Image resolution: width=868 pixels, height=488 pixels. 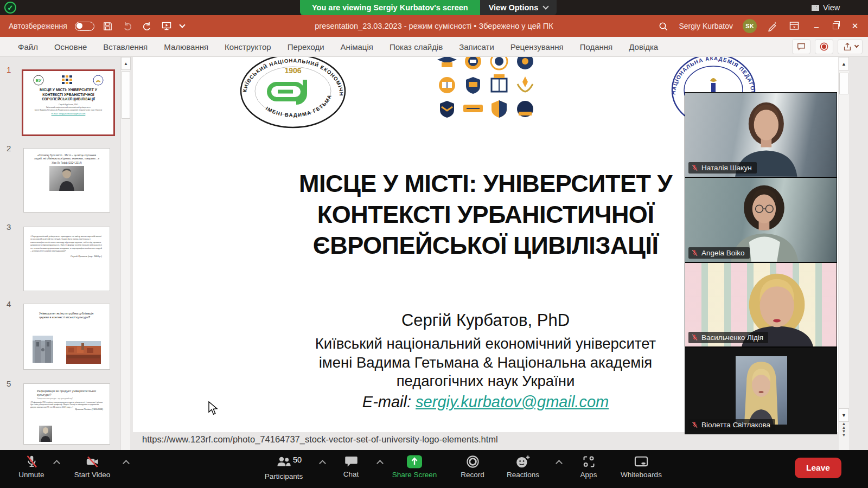 What do you see at coordinates (761, 306) in the screenshot?
I see `video-tile-3: Васильченко Лідія` at bounding box center [761, 306].